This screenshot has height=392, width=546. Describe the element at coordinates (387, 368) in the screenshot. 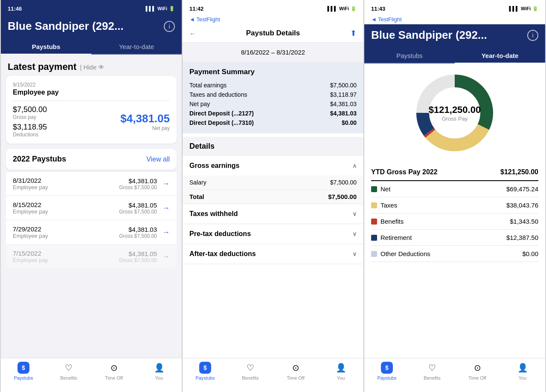

I see `paystubs-nav-icon-3: $` at that location.